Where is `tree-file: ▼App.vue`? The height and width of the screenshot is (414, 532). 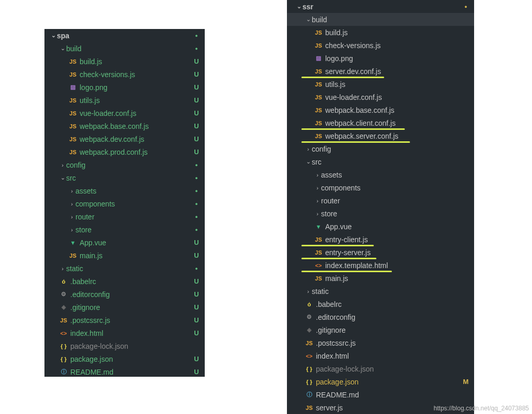
tree-file: ▼App.vue is located at coordinates (381, 227).